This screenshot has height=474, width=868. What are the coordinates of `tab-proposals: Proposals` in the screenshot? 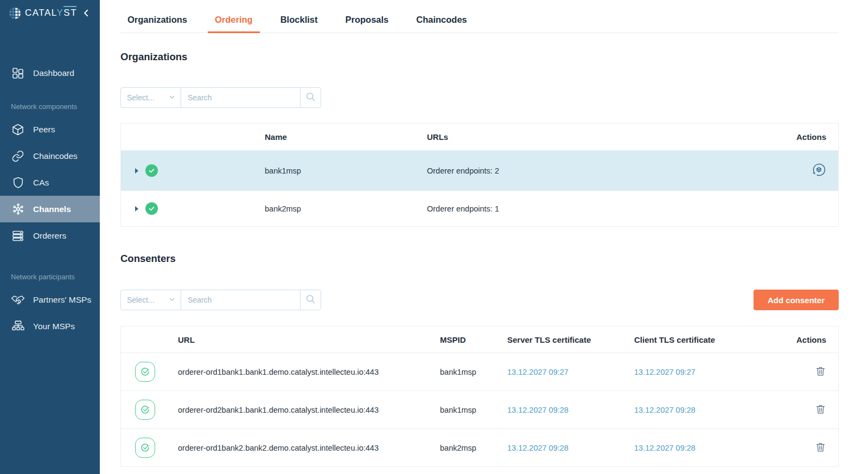 It's located at (367, 21).